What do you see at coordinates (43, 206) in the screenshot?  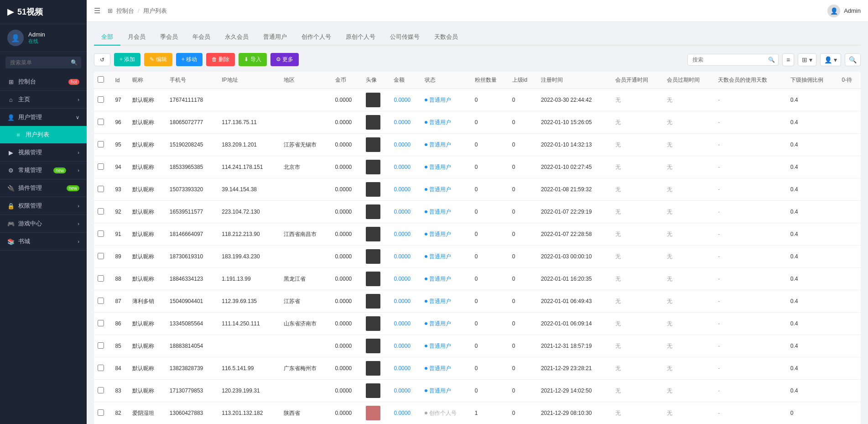 I see `sidebar-item-permission-management: 🔒 权限管理 ›` at bounding box center [43, 206].